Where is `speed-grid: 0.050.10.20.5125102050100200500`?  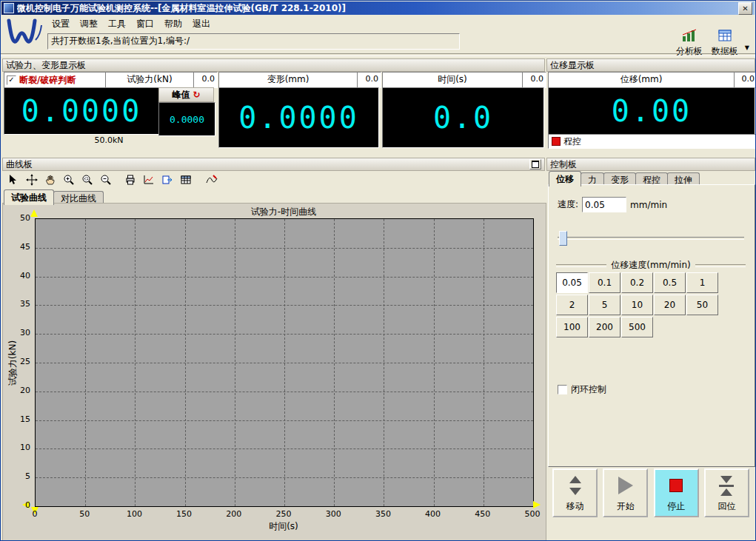 speed-grid: 0.050.10.20.5125102050100200500 is located at coordinates (652, 306).